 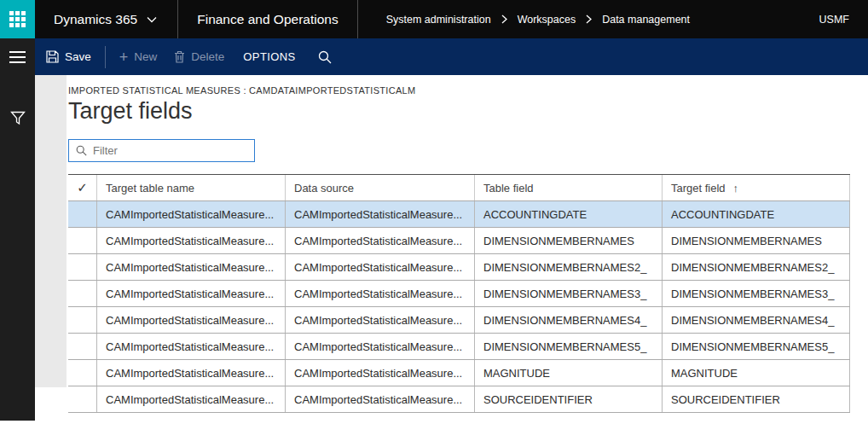 I want to click on plus-icon: +, so click(x=124, y=57).